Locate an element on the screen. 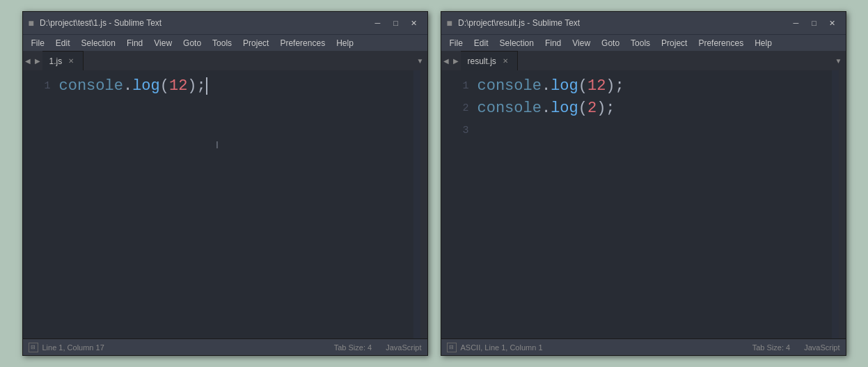 The image size is (868, 367). menu-preferences-1: Preferences is located at coordinates (302, 43).